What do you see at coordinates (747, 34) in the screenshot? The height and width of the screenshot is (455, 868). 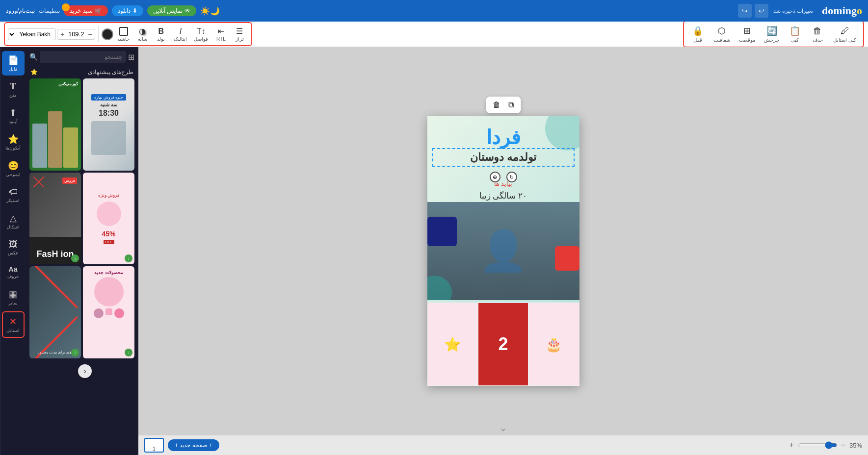 I see `position-button: ⊞ موقعیت` at bounding box center [747, 34].